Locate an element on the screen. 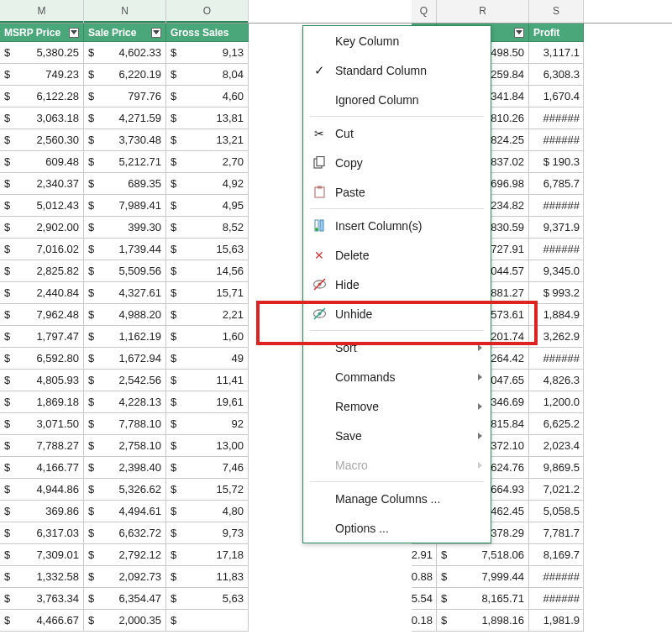 This screenshot has width=672, height=640. header-msrp-price: MSRP Price is located at coordinates (42, 33).